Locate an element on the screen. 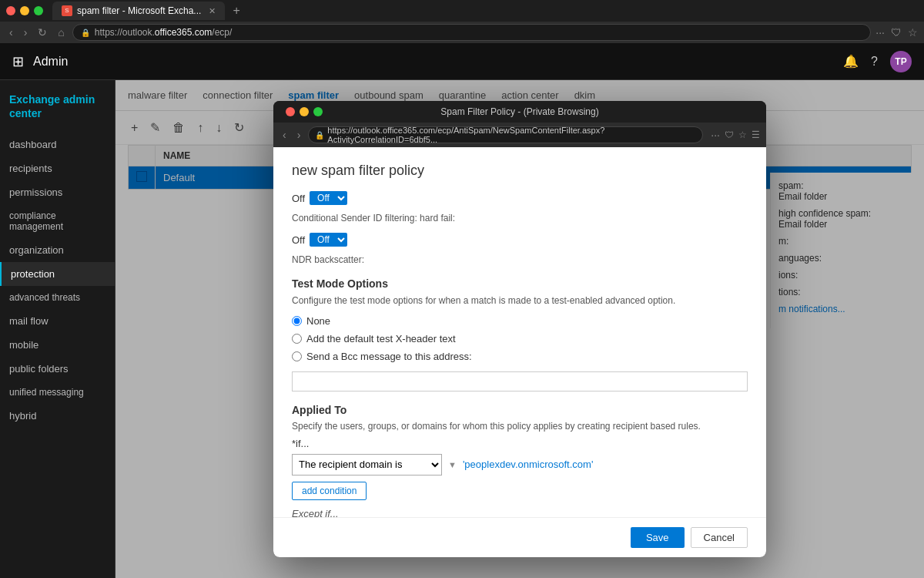 The height and width of the screenshot is (578, 924). star-icon: ☆ is located at coordinates (913, 32).